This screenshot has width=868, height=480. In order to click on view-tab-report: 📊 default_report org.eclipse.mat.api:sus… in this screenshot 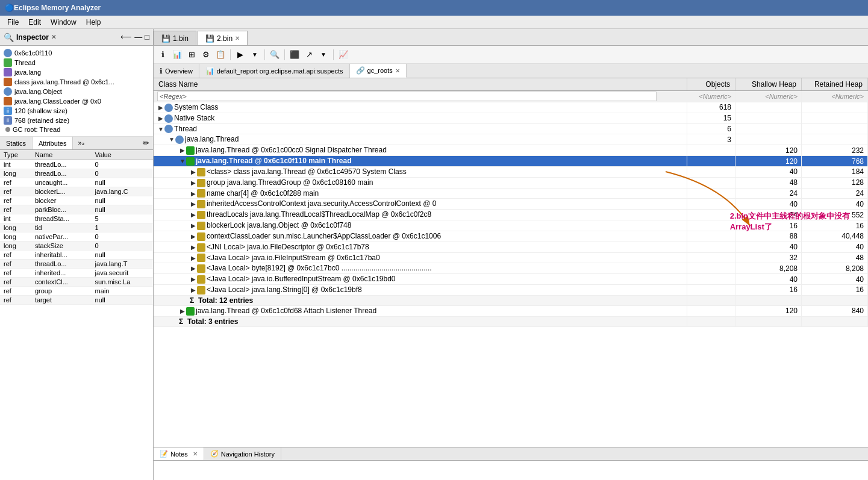, I will do `click(275, 71)`.